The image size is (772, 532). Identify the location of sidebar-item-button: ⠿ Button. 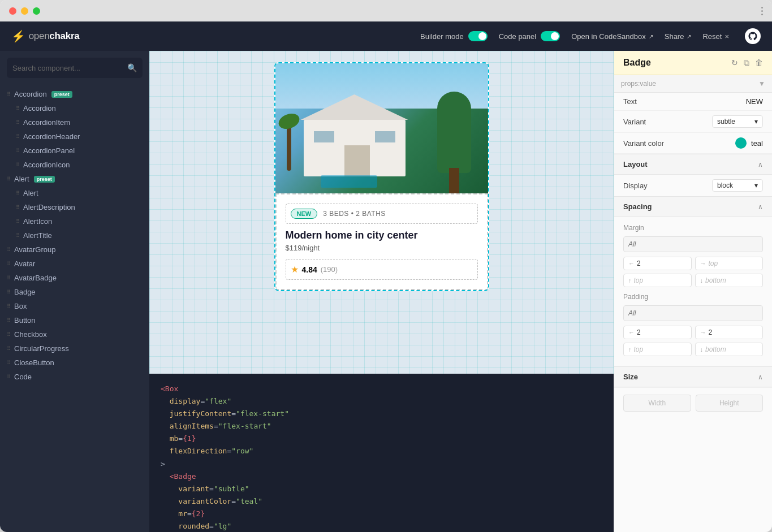
(75, 320).